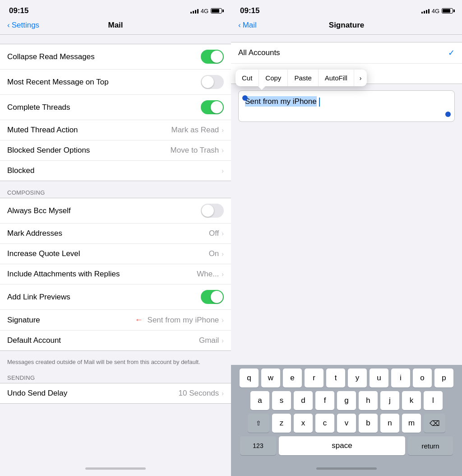 Image resolution: width=462 pixels, height=476 pixels. Describe the element at coordinates (58, 82) in the screenshot. I see `most-recent-label: Most Recent Message on Top` at that location.